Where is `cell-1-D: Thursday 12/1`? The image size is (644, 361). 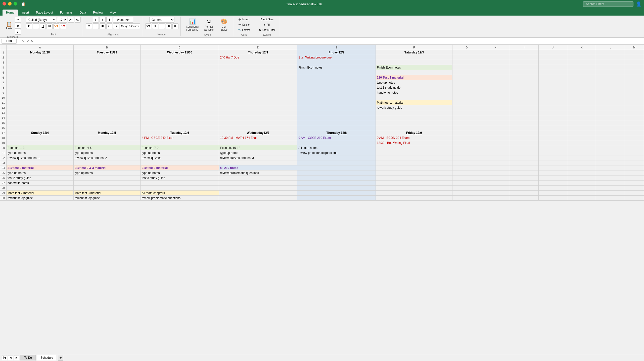 cell-1-D: Thursday 12/1 is located at coordinates (258, 52).